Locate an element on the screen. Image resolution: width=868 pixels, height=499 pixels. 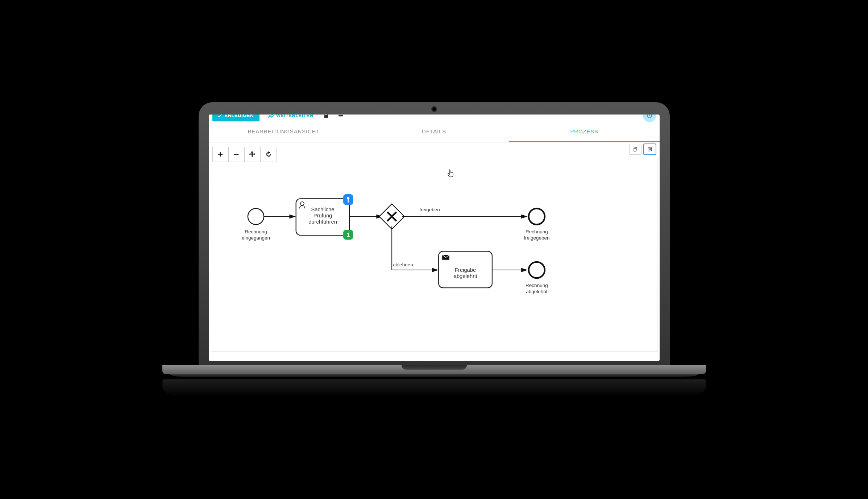
forward-arrow-icon is located at coordinates (271, 117).